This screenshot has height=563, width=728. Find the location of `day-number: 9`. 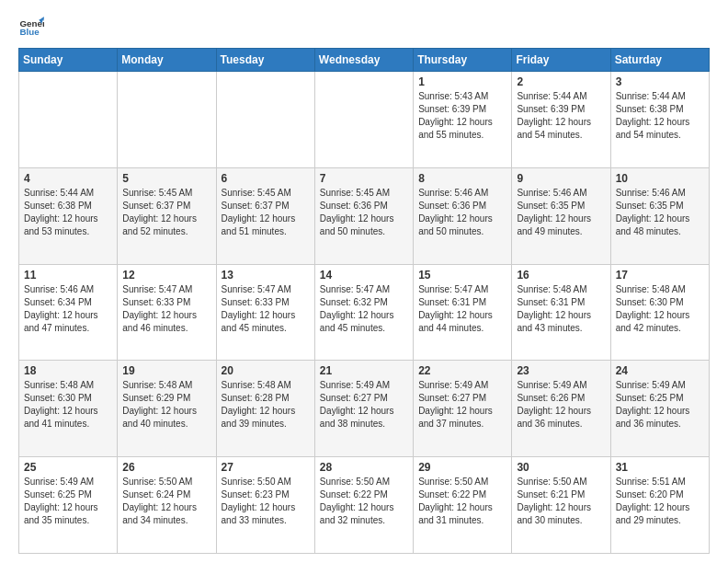

day-number: 9 is located at coordinates (561, 178).